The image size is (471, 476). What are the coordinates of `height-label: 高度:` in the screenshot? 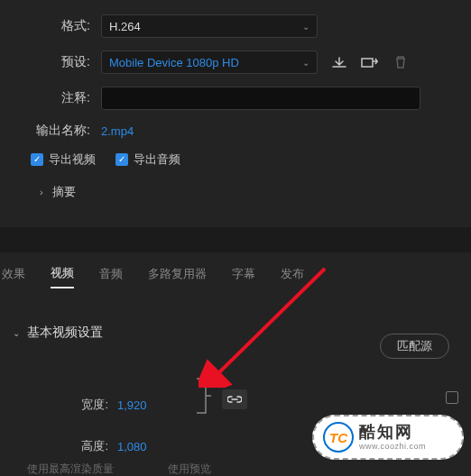 It's located at (88, 446).